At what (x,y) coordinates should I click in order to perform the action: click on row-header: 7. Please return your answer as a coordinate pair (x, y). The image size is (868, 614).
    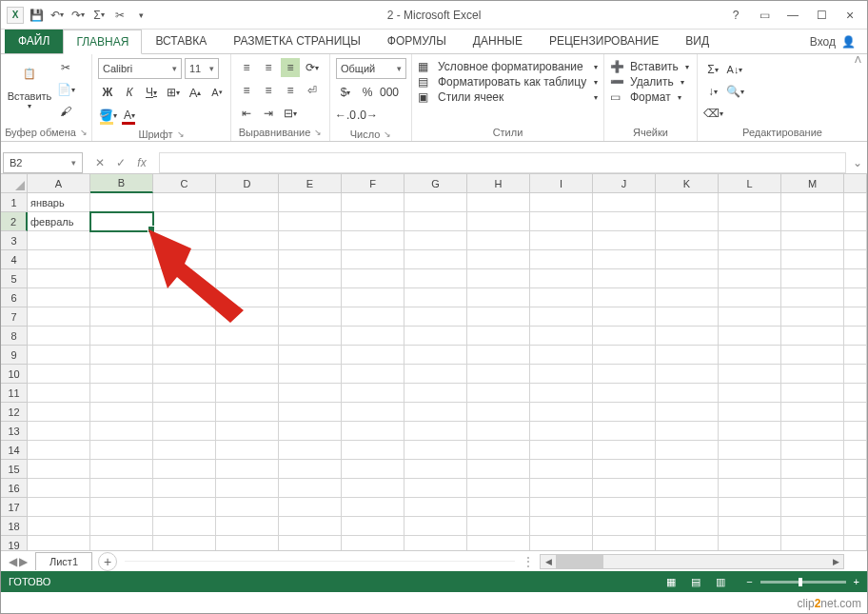
    Looking at the image, I should click on (14, 317).